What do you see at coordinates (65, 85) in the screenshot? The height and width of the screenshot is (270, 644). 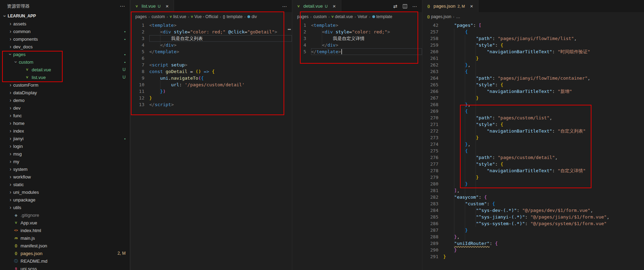 I see `tree-item-customForm: ›customForm` at bounding box center [65, 85].